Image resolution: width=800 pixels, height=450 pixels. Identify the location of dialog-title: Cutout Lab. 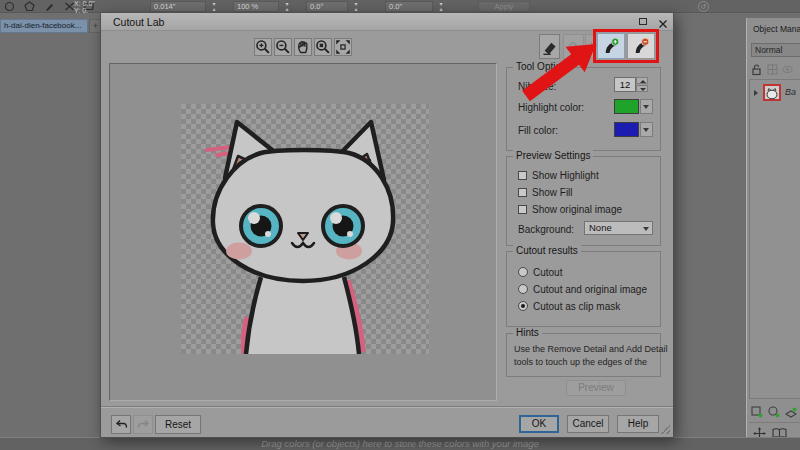
(138, 22).